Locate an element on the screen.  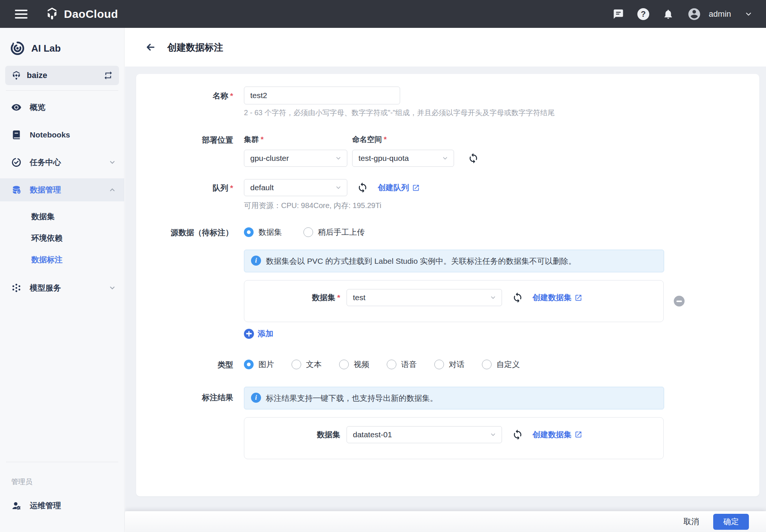
sidebar-subitem-label: 数据标注 is located at coordinates (47, 260).